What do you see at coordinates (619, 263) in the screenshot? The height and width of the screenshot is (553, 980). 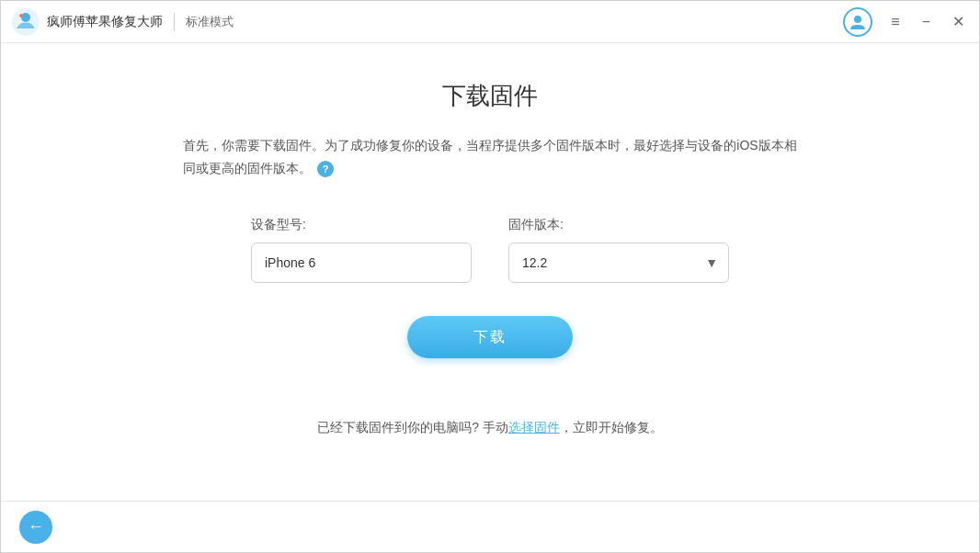 I see `firmware-select: 12.2 12.1 12.0 11.4` at bounding box center [619, 263].